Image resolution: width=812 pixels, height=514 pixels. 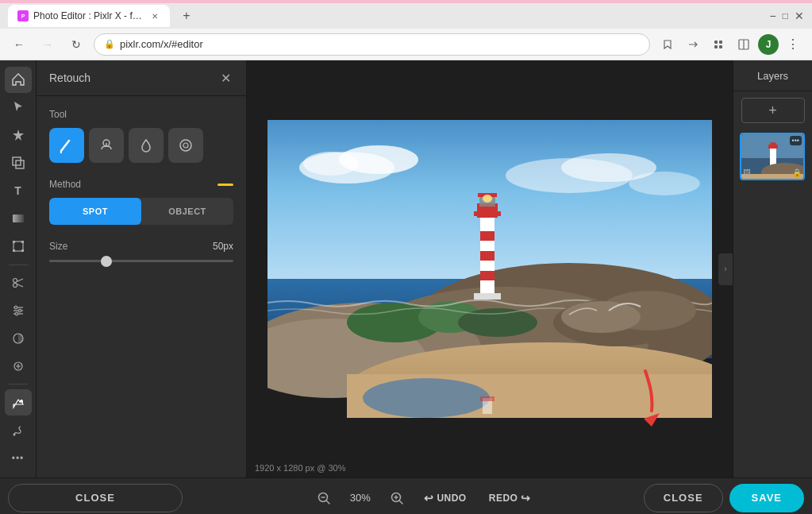 I want to click on more-tools: •••, so click(x=18, y=458).